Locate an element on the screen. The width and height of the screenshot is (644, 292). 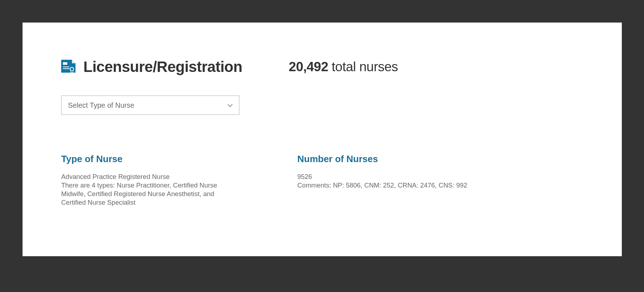
type-of-nurse-column: Type of Nurse Advanced Practice Register… is located at coordinates (147, 180).